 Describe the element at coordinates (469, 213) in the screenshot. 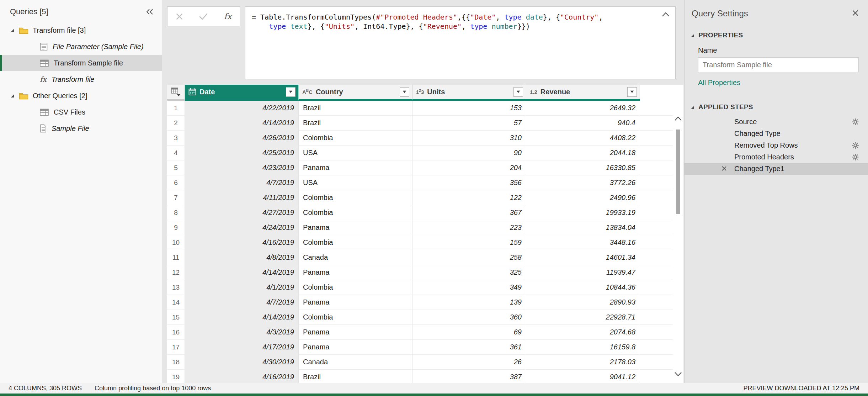

I see `table-cell: 367` at that location.